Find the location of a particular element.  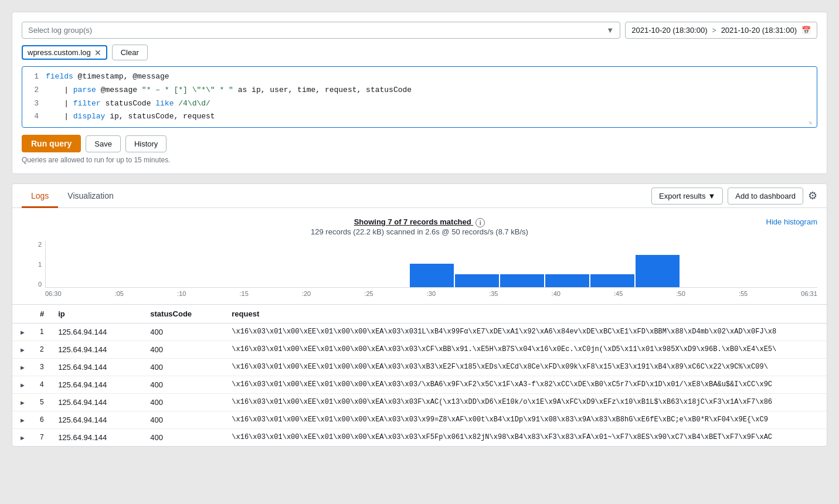

tag-close-button: ✕ is located at coordinates (98, 53).